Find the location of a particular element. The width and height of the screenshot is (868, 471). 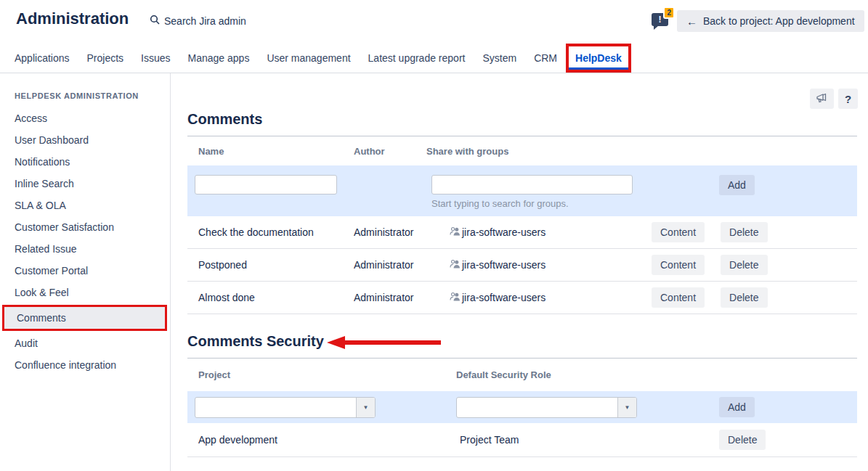

security-row: App development Project Team Delete is located at coordinates (522, 440).